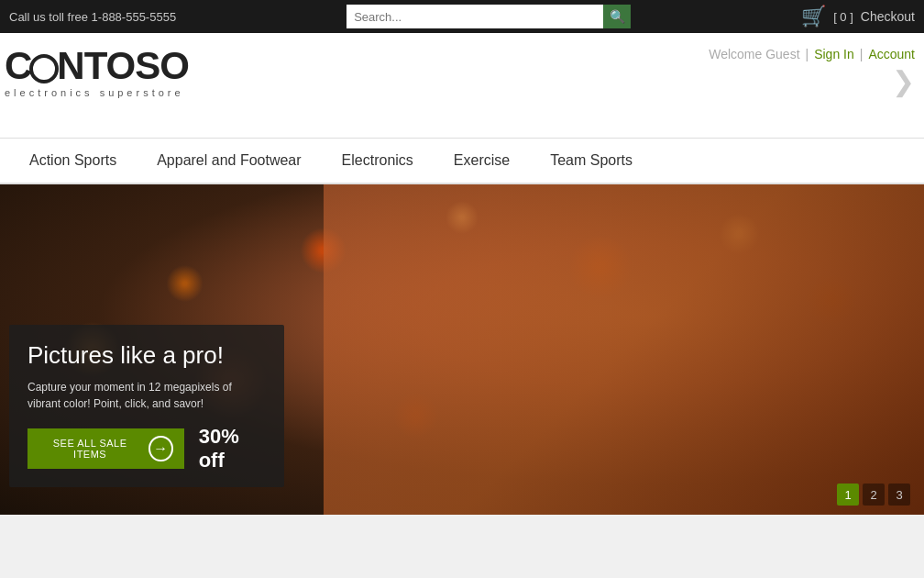 The width and height of the screenshot is (924, 578). Describe the element at coordinates (462, 17) in the screenshot. I see `top-bar: Call us toll free 1-888-555-5555 🔍 🛒 [ 0…` at that location.